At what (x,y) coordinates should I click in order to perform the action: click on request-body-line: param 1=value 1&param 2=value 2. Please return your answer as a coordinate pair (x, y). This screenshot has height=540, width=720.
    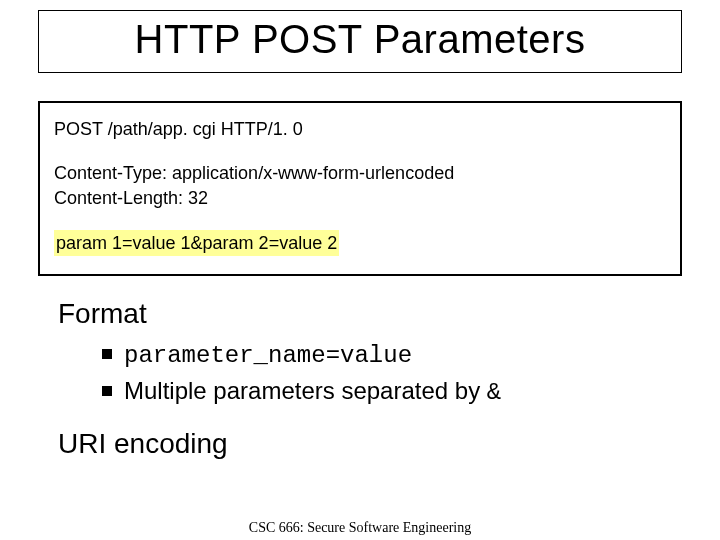
    Looking at the image, I should click on (360, 243).